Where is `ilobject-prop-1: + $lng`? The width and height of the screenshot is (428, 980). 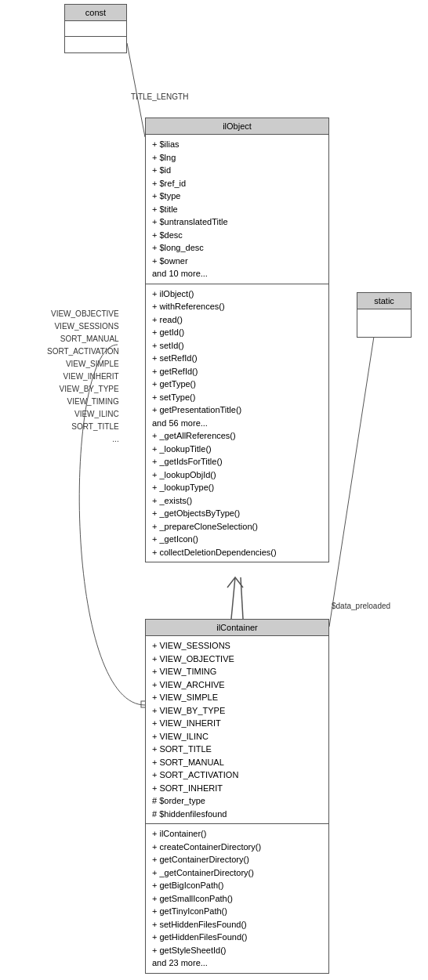 ilobject-prop-1: + $lng is located at coordinates (237, 158).